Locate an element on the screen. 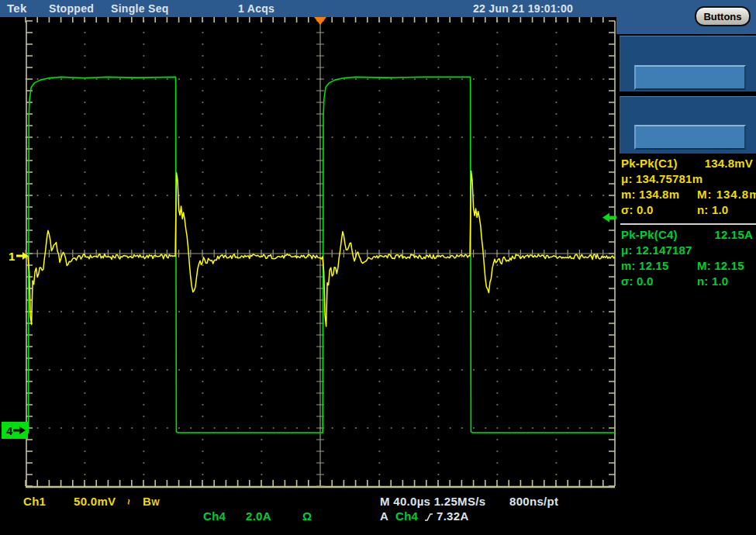 The image size is (756, 535). svg-text: 1 is located at coordinates (12, 256).